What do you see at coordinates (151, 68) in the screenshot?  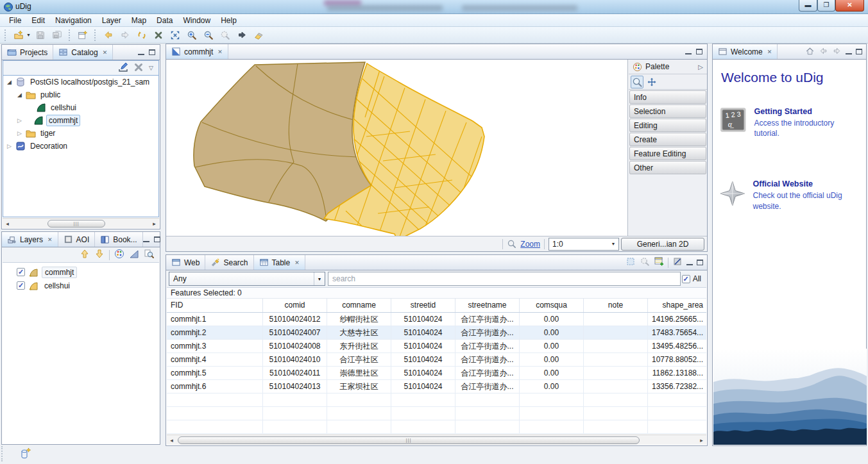 I see `view-menu-icon: ▽` at bounding box center [151, 68].